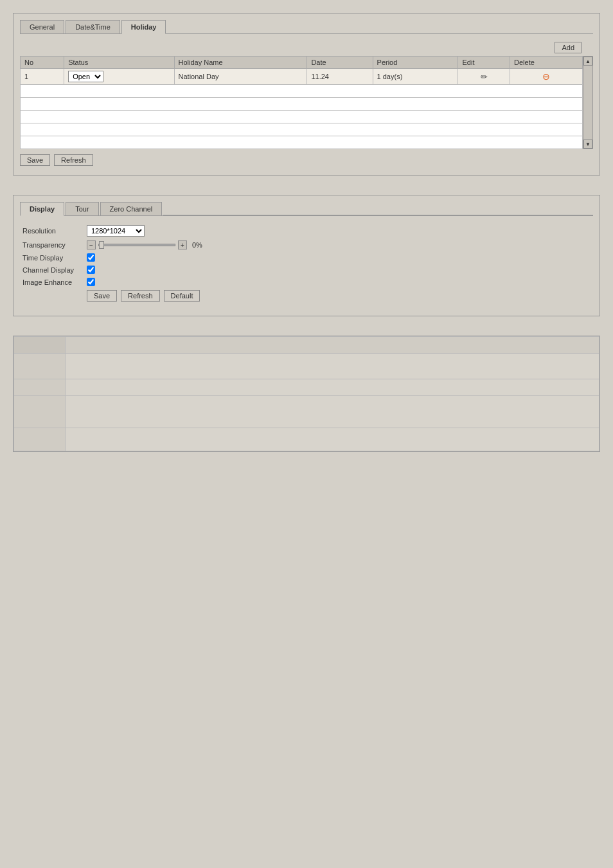 Image resolution: width=613 pixels, height=868 pixels. I want to click on refresh-button-1: Refresh, so click(73, 160).